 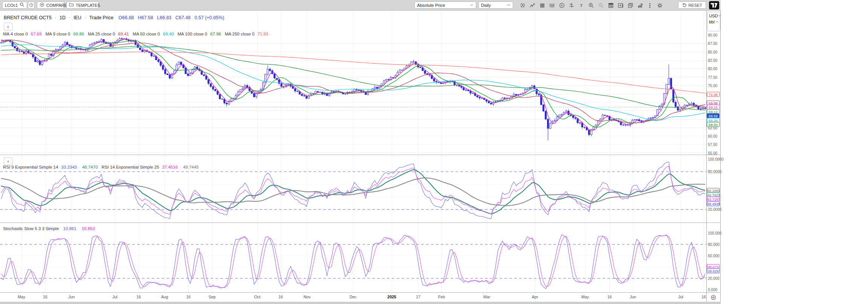 I want to click on add-panel-icon, so click(x=620, y=5).